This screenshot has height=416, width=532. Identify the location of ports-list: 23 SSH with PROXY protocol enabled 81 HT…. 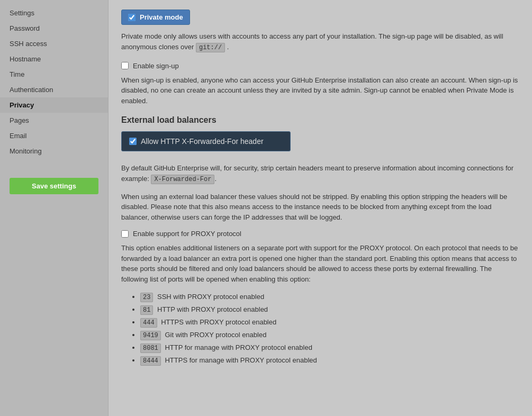
(320, 329).